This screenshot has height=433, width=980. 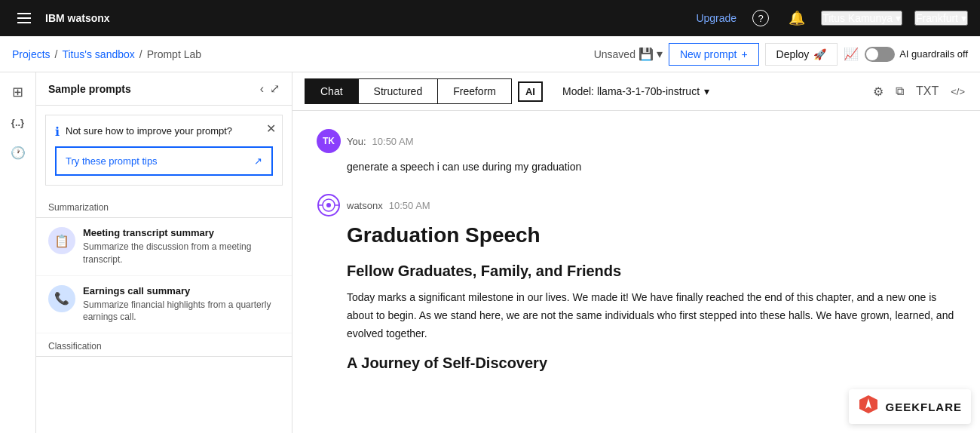 What do you see at coordinates (651, 167) in the screenshot?
I see `user-message-text: generate a speech i can use during my gr…` at bounding box center [651, 167].